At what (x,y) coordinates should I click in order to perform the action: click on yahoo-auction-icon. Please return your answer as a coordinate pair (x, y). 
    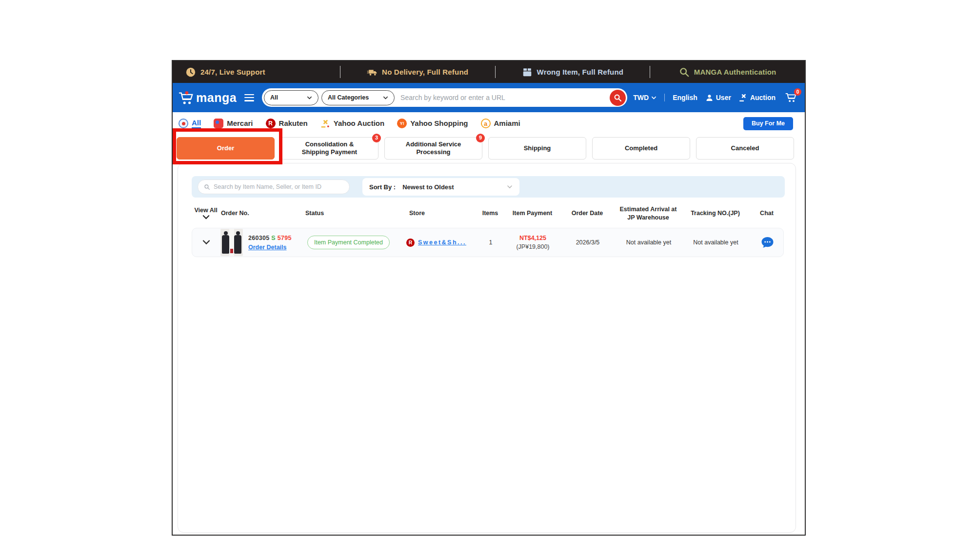
    Looking at the image, I should click on (325, 123).